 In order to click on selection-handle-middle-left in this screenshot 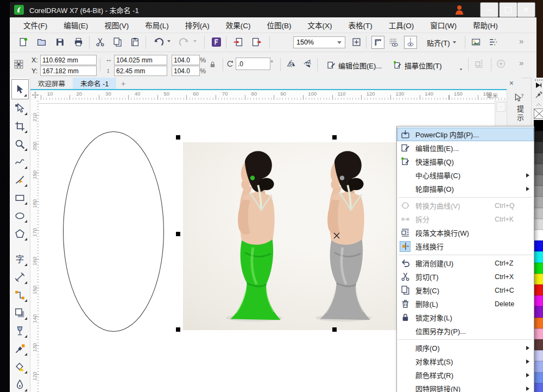, I will do `click(178, 234)`.